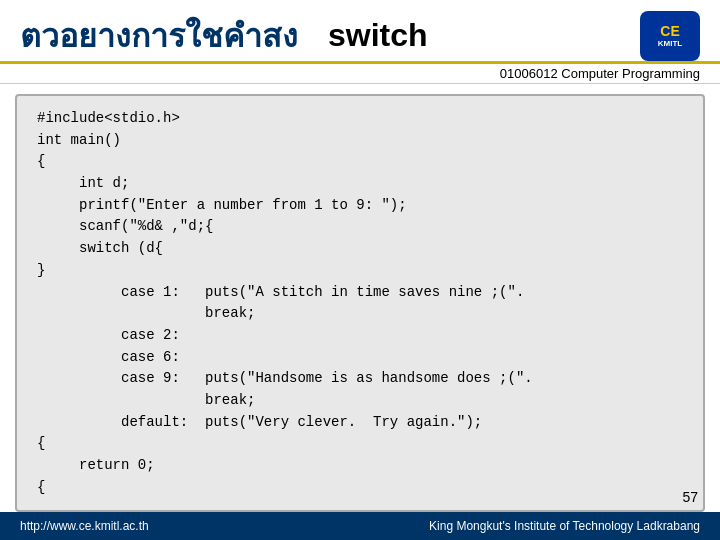 This screenshot has height=540, width=720. I want to click on code-line: switch (d{, so click(360, 249).